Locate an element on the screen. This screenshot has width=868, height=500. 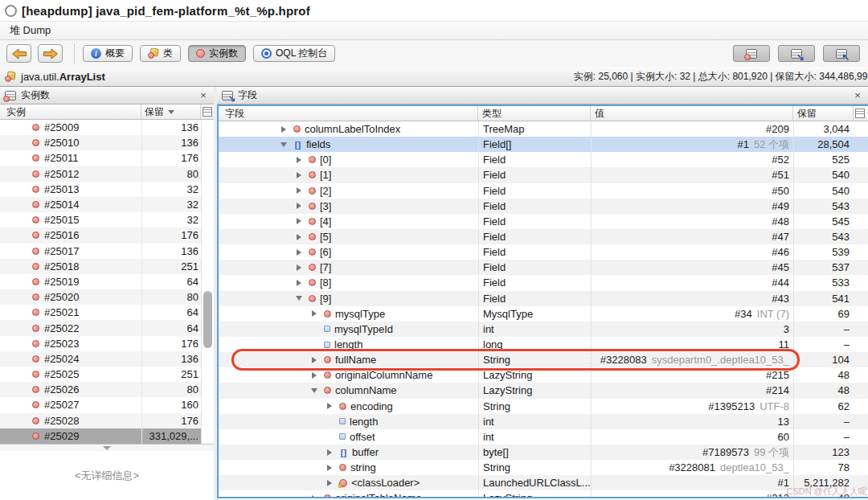
instance-id: #25027 is located at coordinates (61, 405).